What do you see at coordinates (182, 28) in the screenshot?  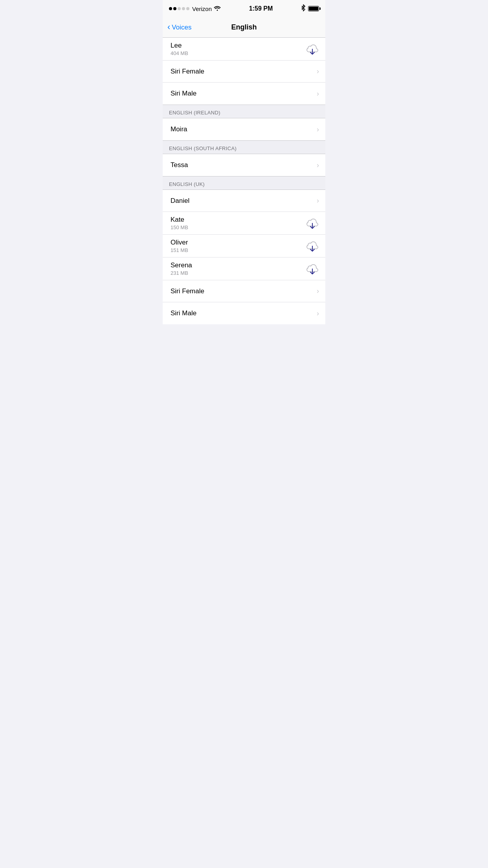 I see `back-label: Voices` at bounding box center [182, 28].